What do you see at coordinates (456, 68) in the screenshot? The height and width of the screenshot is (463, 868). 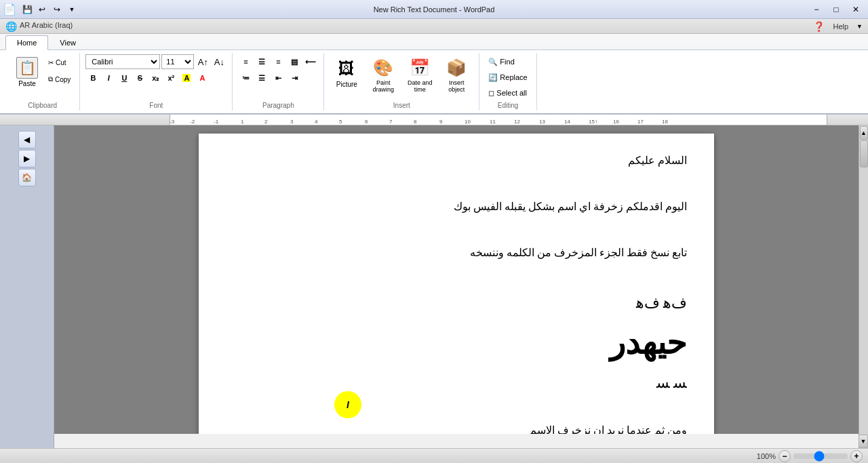 I see `insert-object-icon: 📦` at bounding box center [456, 68].